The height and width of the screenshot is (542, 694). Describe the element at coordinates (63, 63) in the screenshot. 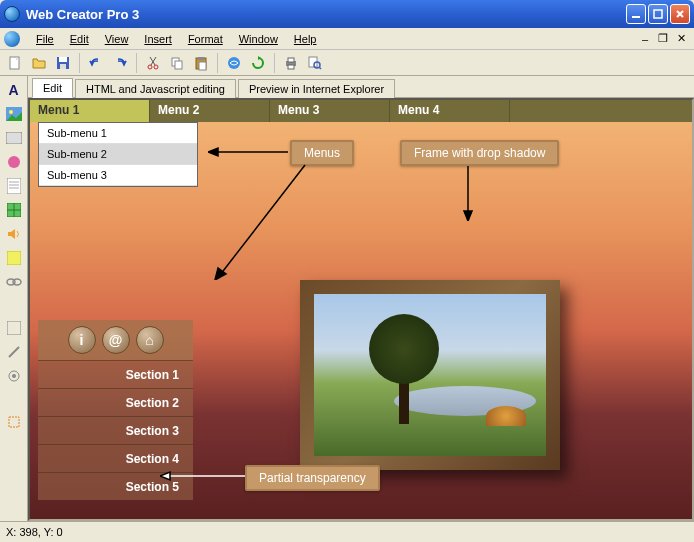

I see `save-button` at that location.